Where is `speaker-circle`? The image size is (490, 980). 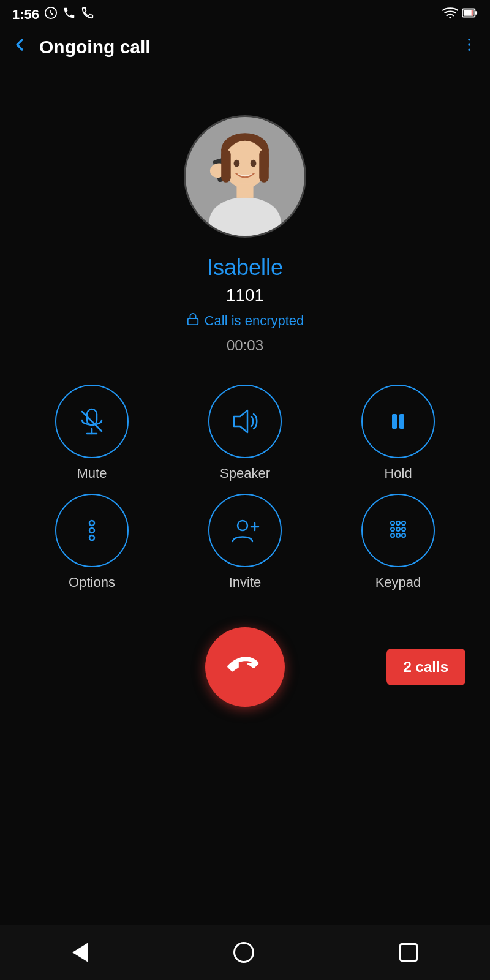
speaker-circle is located at coordinates (245, 421).